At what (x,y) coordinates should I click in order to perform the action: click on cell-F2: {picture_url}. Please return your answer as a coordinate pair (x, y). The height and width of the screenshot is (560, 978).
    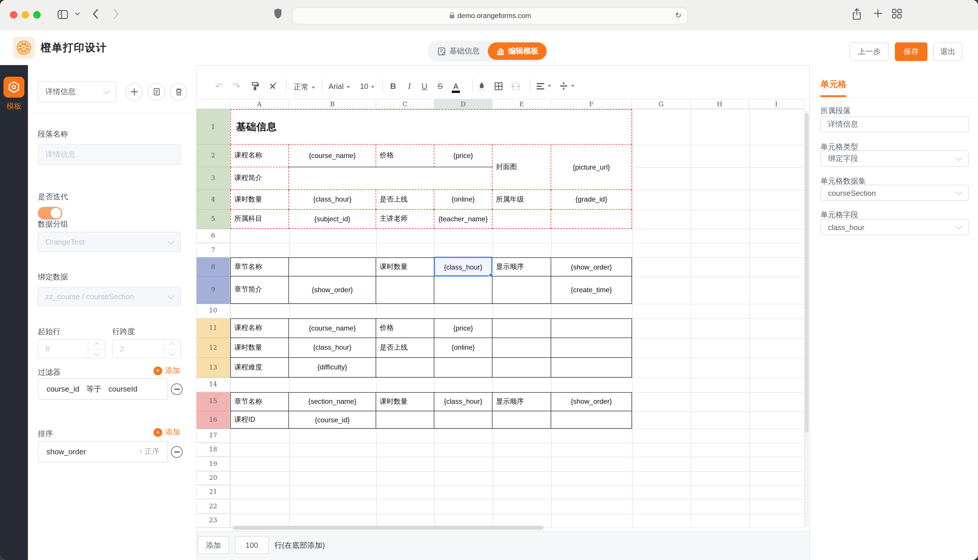
    Looking at the image, I should click on (592, 167).